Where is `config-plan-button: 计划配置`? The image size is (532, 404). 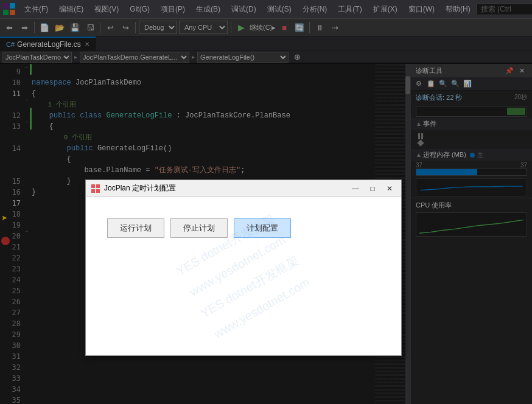
config-plan-button: 计划配置 is located at coordinates (262, 228).